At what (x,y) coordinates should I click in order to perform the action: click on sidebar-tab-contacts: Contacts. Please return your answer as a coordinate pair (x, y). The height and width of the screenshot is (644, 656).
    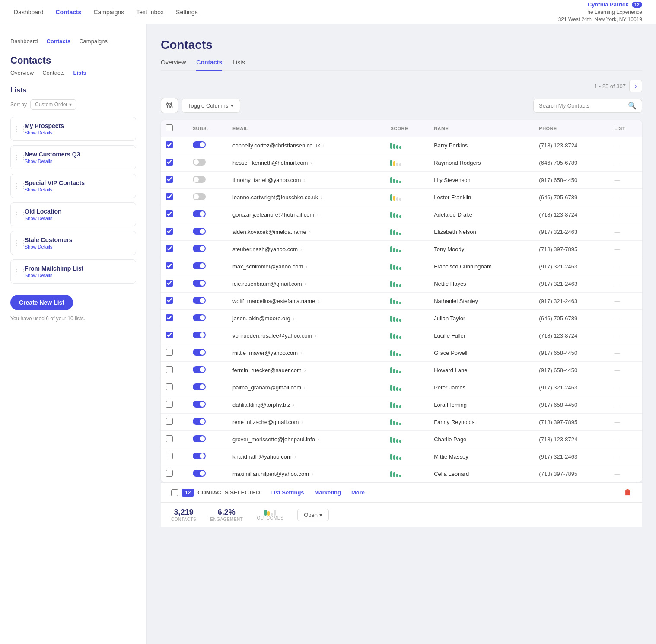
    Looking at the image, I should click on (54, 73).